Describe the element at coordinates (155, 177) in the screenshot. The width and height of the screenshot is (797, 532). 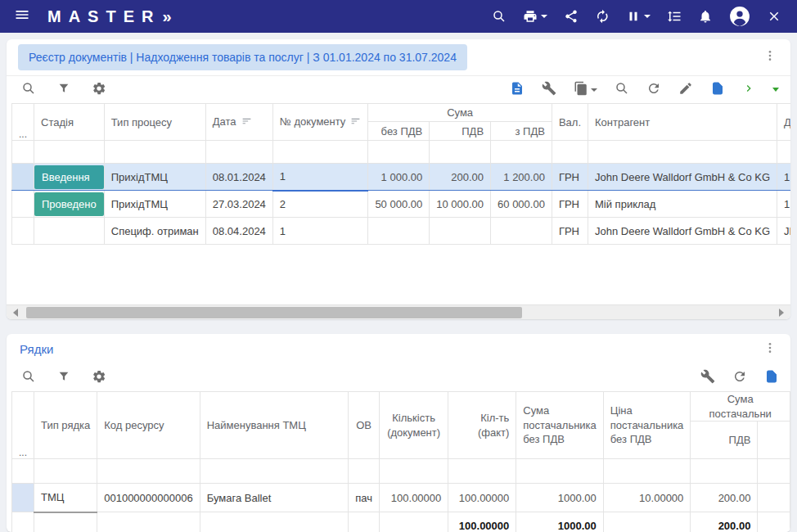
I see `process-cell: ПрихідТМЦ` at that location.